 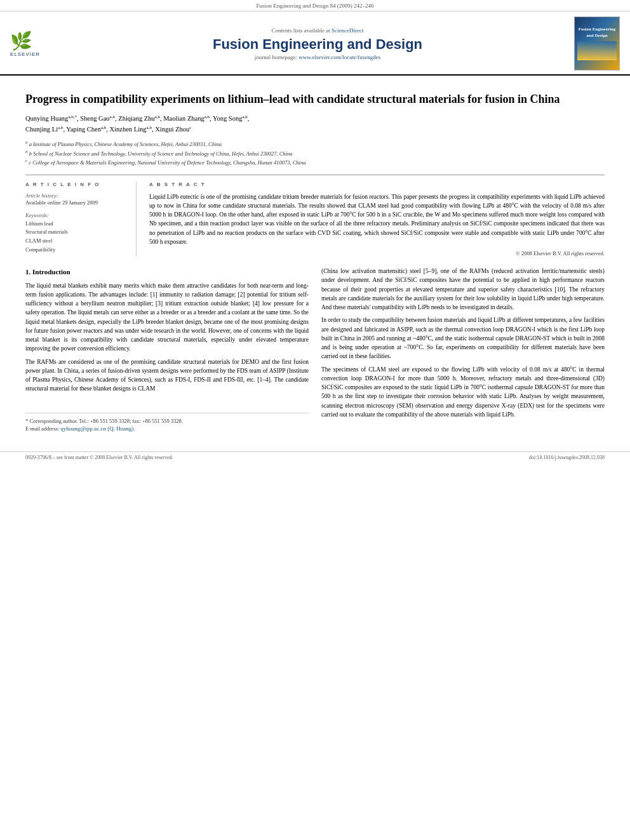 What do you see at coordinates (377, 253) in the screenshot?
I see `copyright: © 2008 Elsevier B.V. All rights reserved…` at bounding box center [377, 253].